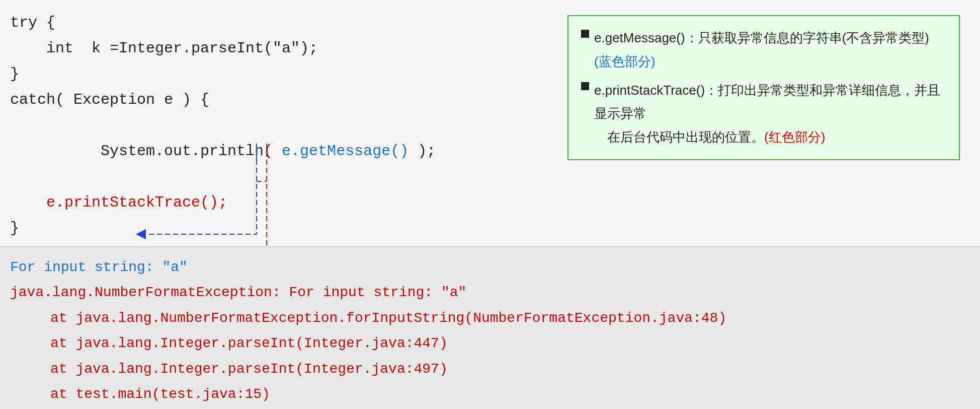 This screenshot has height=409, width=980. What do you see at coordinates (770, 50) in the screenshot?
I see `annotation-text-1: e.getMessage()：只获取异常信息的字符串(不含异常类型) (蓝色部分…` at bounding box center [770, 50].